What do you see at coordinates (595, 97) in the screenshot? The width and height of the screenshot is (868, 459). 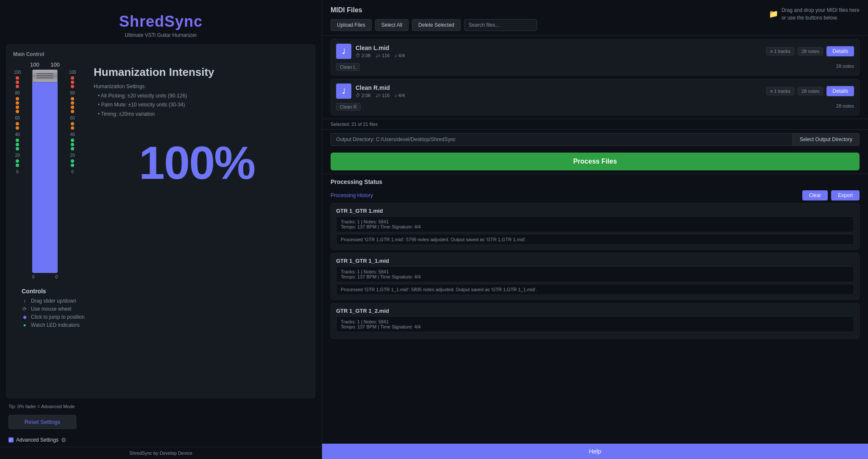 I see `list-item: ♩ Clean R.mid ⏱ 2:08 ♩= 116 ♪ 4/4` at bounding box center [595, 97].